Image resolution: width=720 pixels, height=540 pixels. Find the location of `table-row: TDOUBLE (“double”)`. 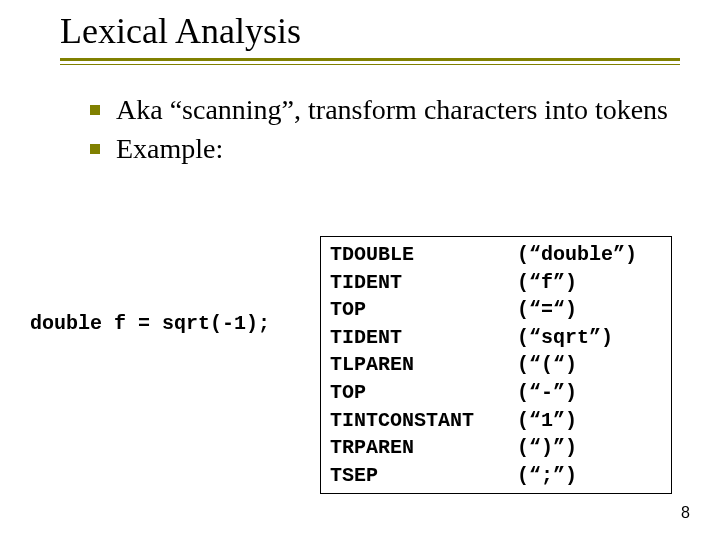

table-row: TDOUBLE (“double”) is located at coordinates (496, 255).